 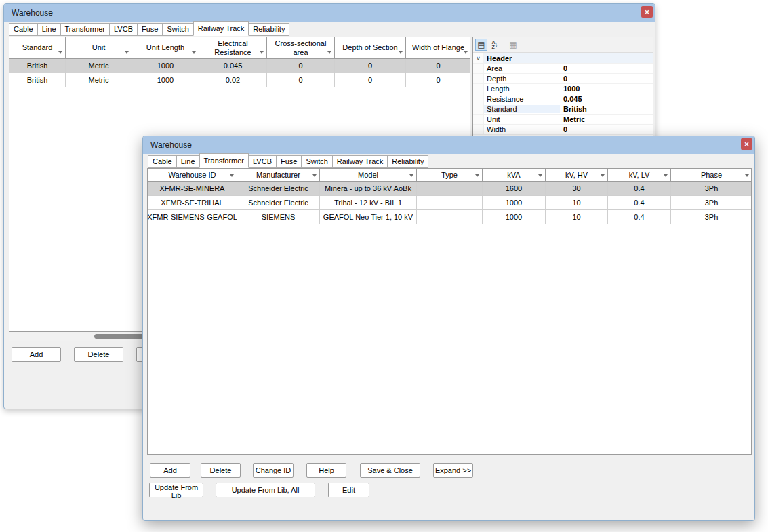 What do you see at coordinates (193, 175) in the screenshot?
I see `column-header-warehouse-id: Warehouse ID` at bounding box center [193, 175].